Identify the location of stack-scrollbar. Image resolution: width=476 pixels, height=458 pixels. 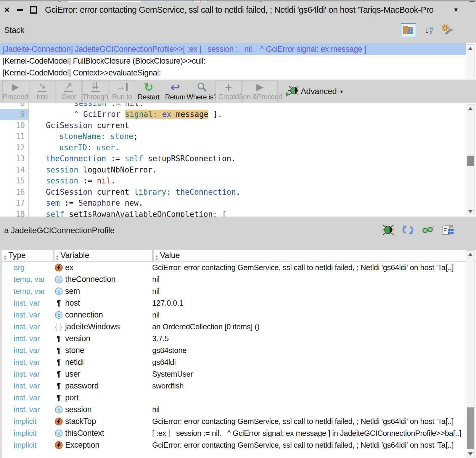
(470, 62).